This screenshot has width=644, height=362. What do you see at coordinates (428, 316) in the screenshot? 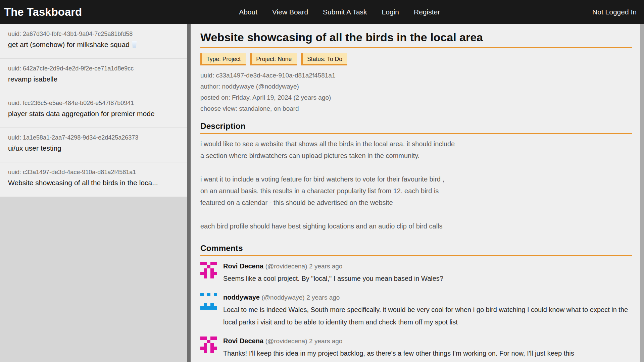
I see `comment-text: Local to me is indeed Wales, South more …` at bounding box center [428, 316].